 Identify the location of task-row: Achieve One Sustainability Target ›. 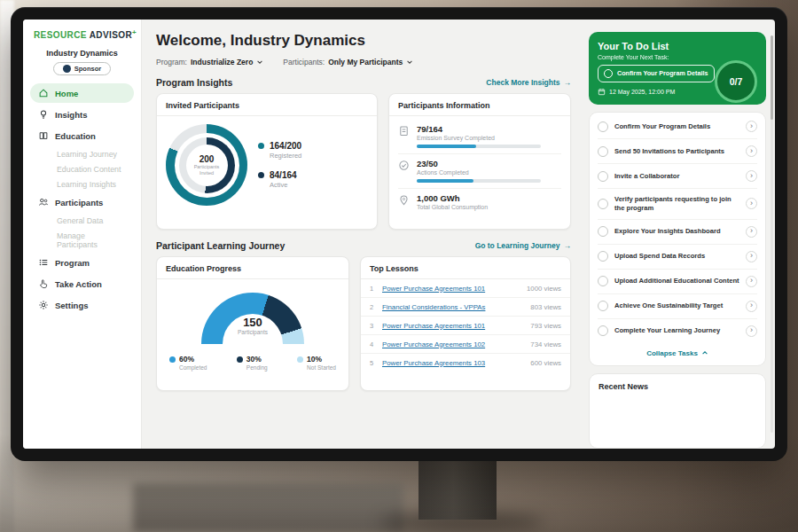
(677, 307).